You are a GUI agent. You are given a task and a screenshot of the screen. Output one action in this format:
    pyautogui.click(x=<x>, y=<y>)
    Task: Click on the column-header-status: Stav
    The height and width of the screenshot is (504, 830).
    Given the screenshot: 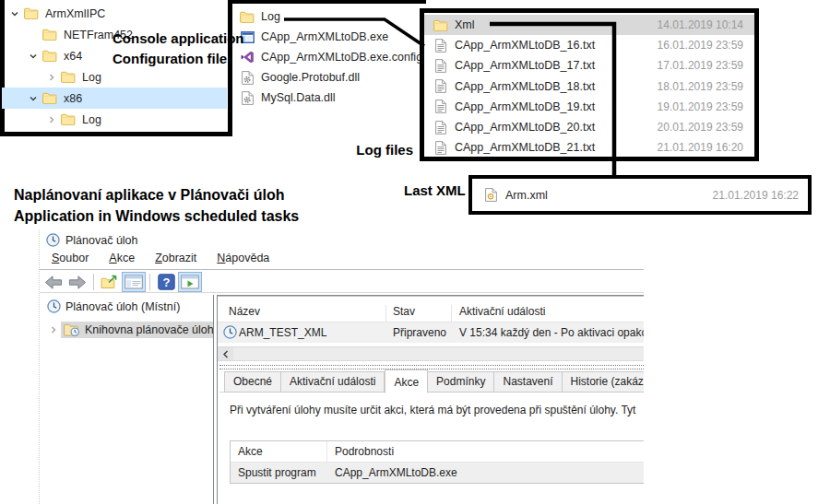 What is the action you would take?
    pyautogui.click(x=404, y=311)
    